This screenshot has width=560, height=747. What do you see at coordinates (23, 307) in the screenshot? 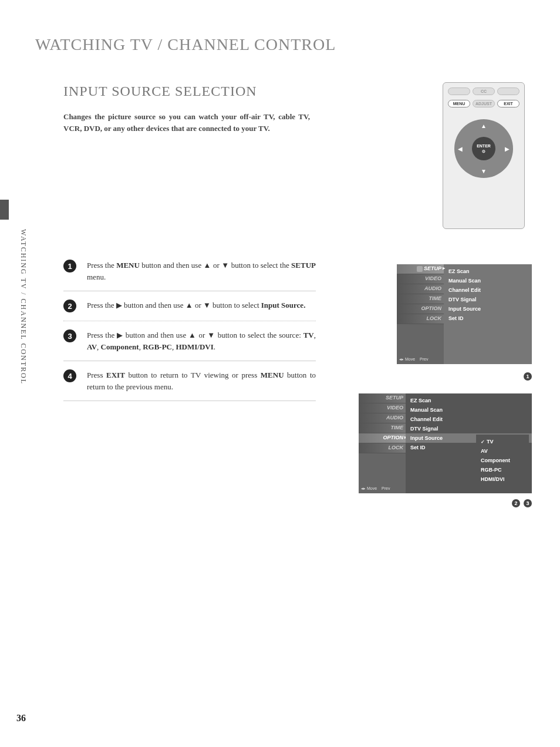
I see `side-label: WATCHING TV / CHANNEL CONTROL` at bounding box center [23, 307].